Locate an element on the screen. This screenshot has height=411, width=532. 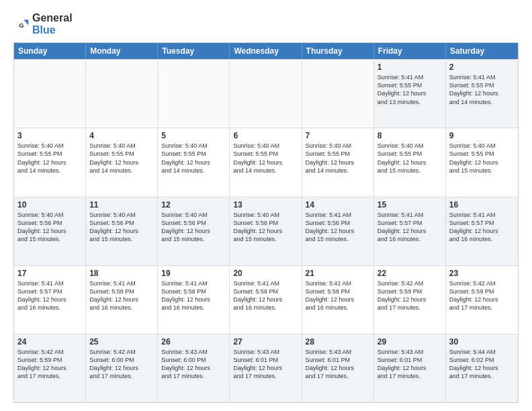
cal-cell-r1-c3: 6Sunrise: 5:40 AM Sunset: 5:55 PM Daylig… is located at coordinates (266, 163).